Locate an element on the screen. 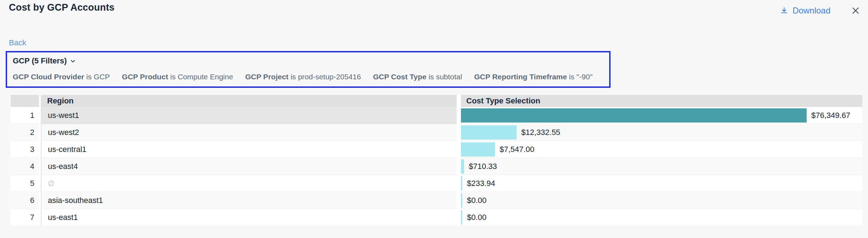 The width and height of the screenshot is (868, 238). cost-value: $76,349.67 is located at coordinates (831, 115).